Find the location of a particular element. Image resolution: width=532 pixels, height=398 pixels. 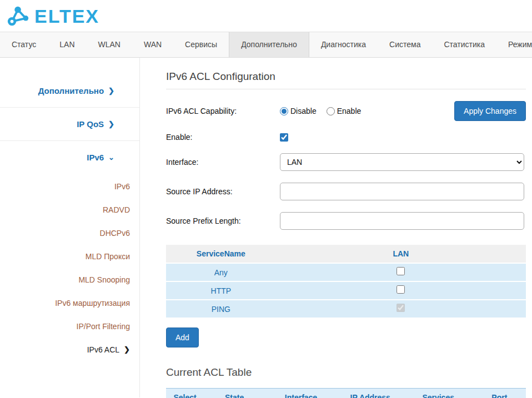

tab-lan: LAN is located at coordinates (67, 44).